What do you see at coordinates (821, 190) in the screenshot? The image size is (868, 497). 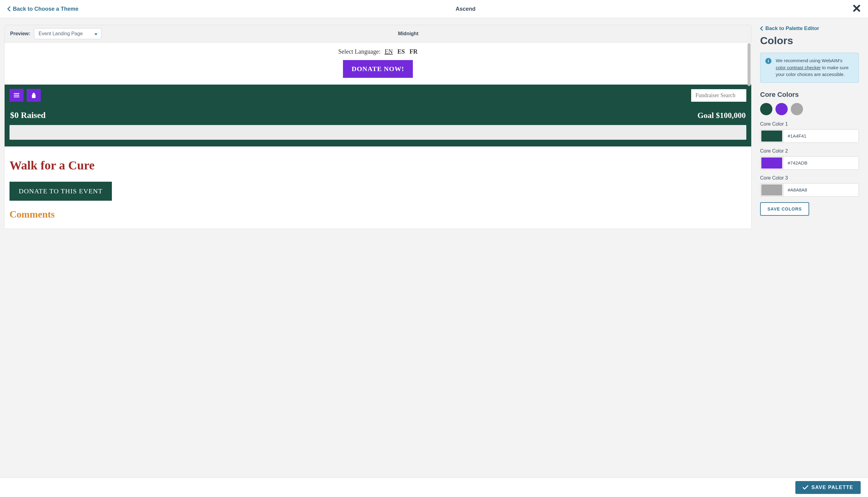 I see `core-color-3-input` at bounding box center [821, 190].